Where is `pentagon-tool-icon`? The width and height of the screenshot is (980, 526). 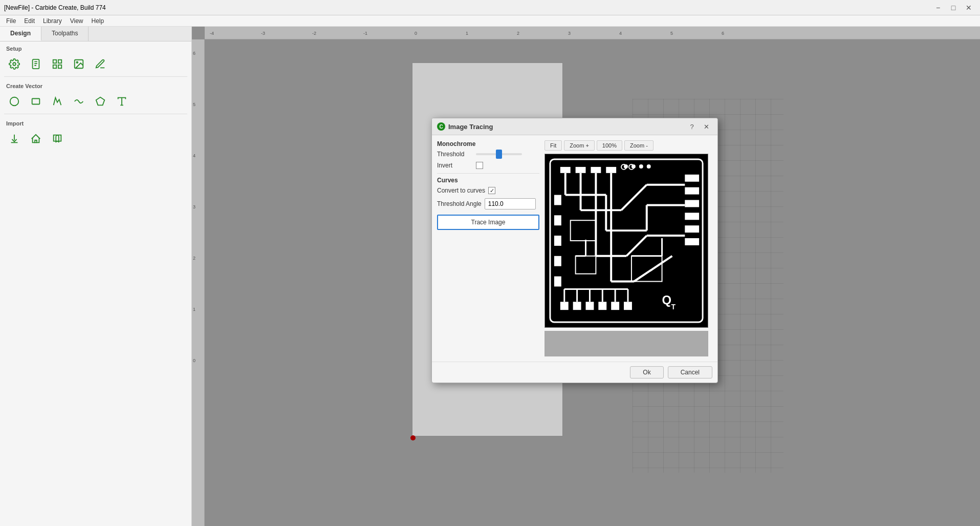
pentagon-tool-icon is located at coordinates (100, 101).